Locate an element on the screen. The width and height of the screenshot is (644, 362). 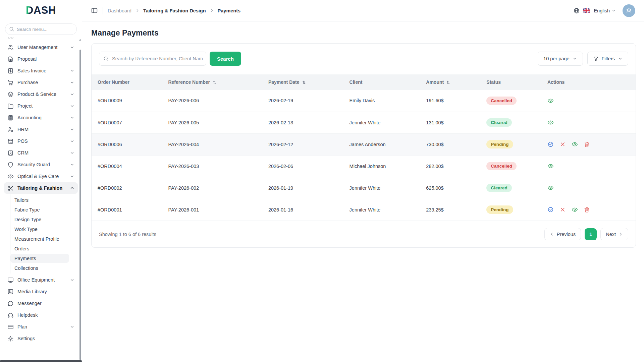
sidebar-item-settings: Settings is located at coordinates (41, 339).